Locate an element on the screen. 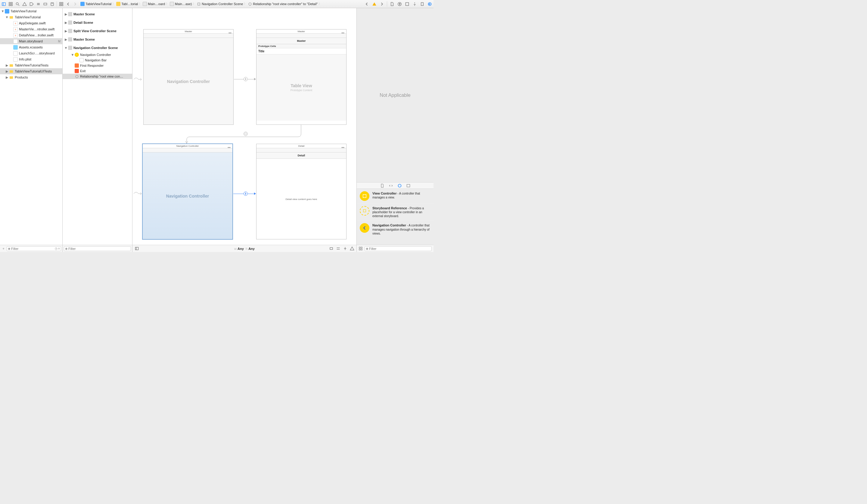 This screenshot has width=867, height=504. outline-tree: ▶Master Scene ▶Detail Scene ▶Split View … is located at coordinates (97, 127).